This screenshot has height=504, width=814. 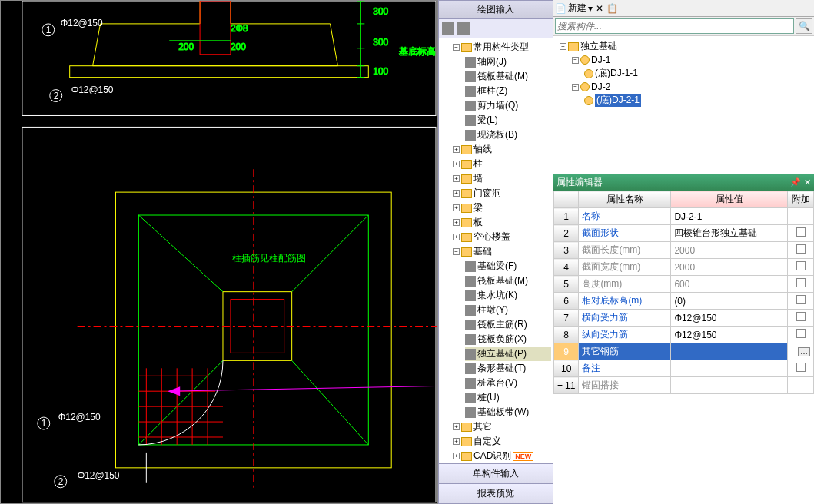 I want to click on search-button: 🔍, so click(x=804, y=26).